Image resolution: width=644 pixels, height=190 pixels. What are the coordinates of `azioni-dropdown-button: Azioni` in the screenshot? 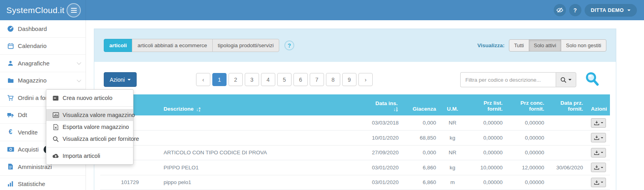 It's located at (120, 79).